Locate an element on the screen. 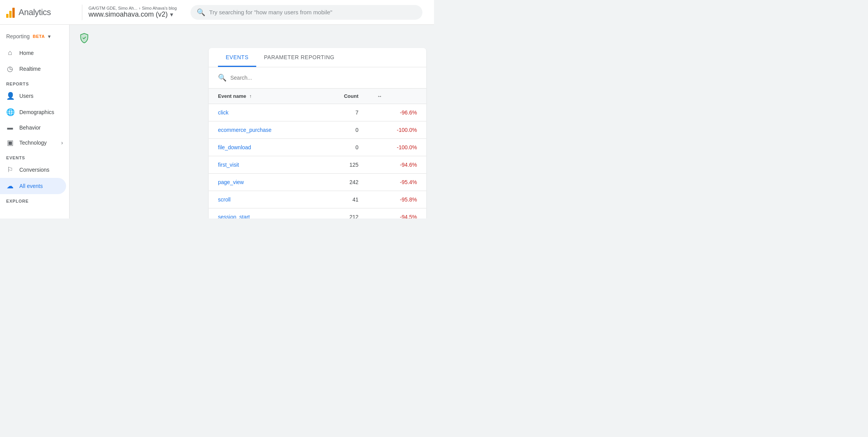 The width and height of the screenshot is (868, 437). table-row: click 7 -96.6% is located at coordinates (318, 113).